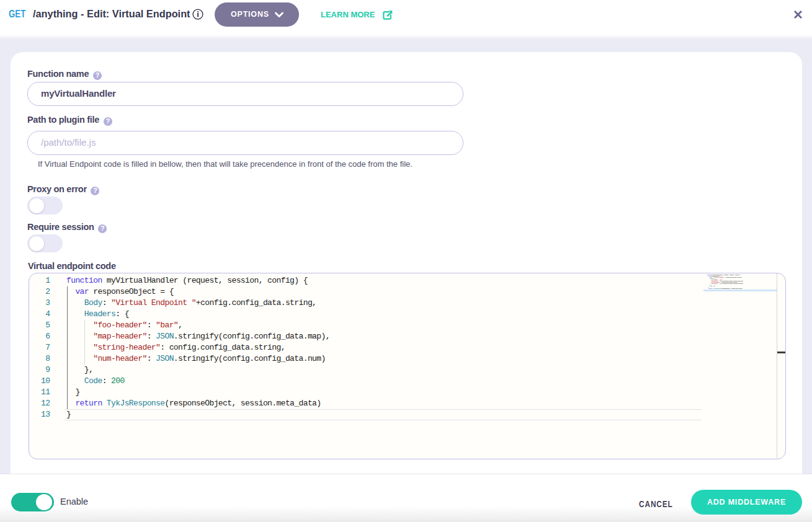  What do you see at coordinates (198, 14) in the screenshot?
I see `svg-text: i` at bounding box center [198, 14].